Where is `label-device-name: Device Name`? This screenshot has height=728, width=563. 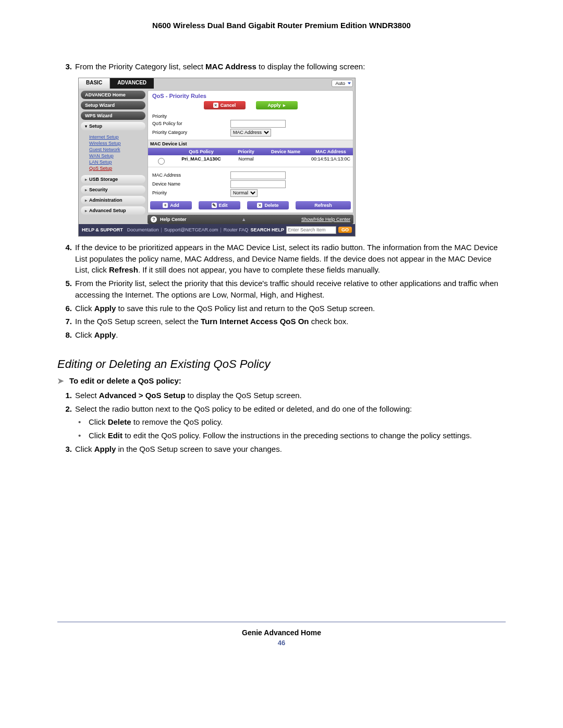
label-device-name: Device Name is located at coordinates (191, 184).